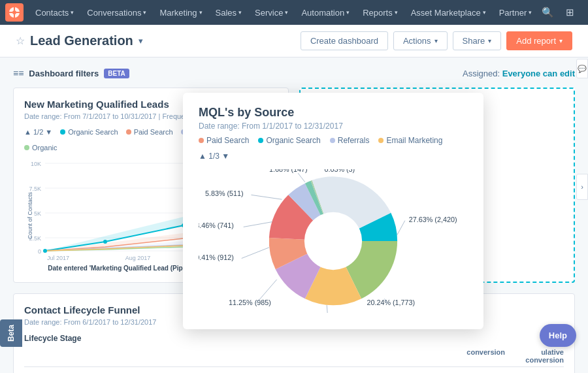 The height and width of the screenshot is (373, 588). What do you see at coordinates (216, 225) in the screenshot?
I see `svg-text: 8.46% (741)` at bounding box center [216, 225].